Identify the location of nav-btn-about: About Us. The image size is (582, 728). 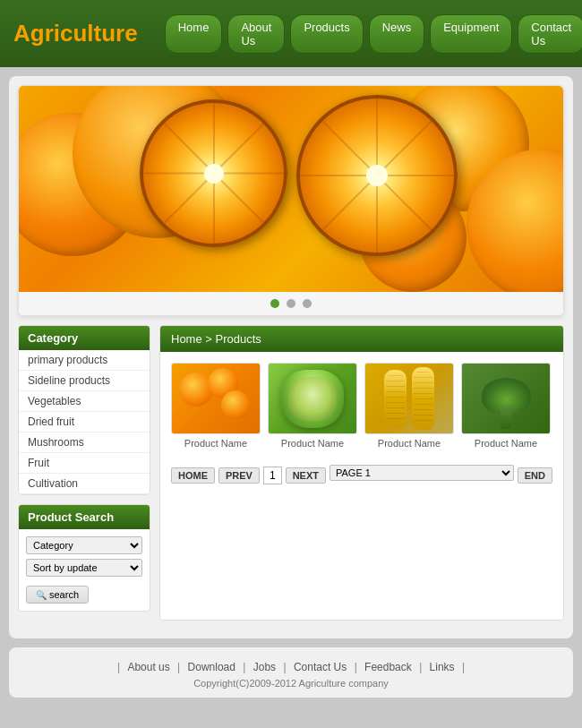
(256, 34).